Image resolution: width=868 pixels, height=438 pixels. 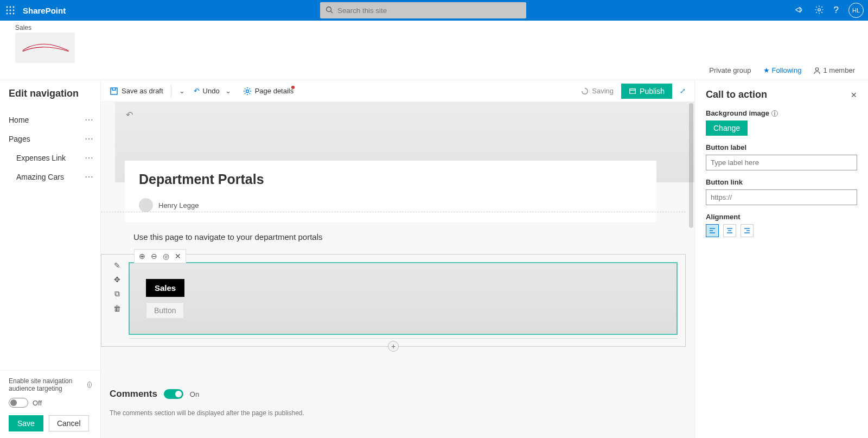 What do you see at coordinates (597, 91) in the screenshot?
I see `saving-indicator: Saving` at bounding box center [597, 91].